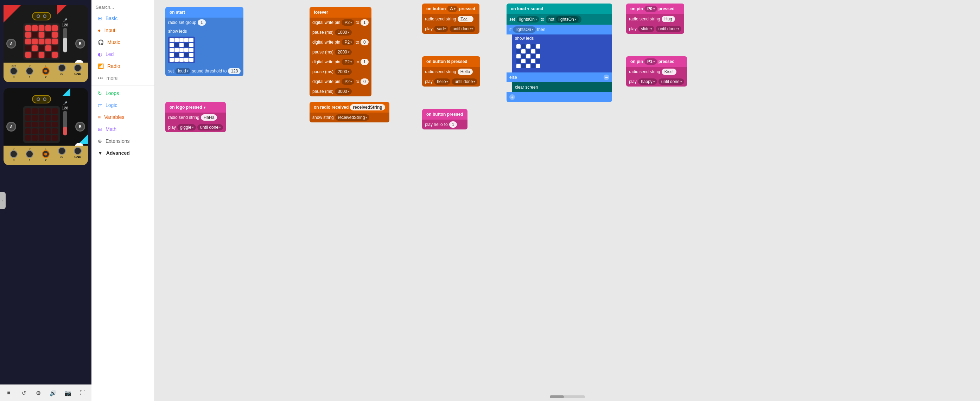  Describe the element at coordinates (451, 81) in the screenshot. I see `on-button-b-play-block: play hello until done` at that location.